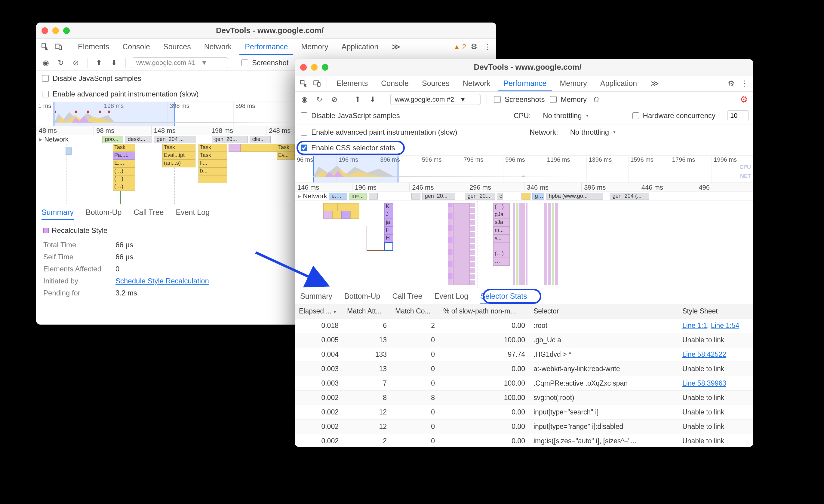  What do you see at coordinates (629, 196) in the screenshot?
I see `network-block: gen_204 (...` at bounding box center [629, 196].